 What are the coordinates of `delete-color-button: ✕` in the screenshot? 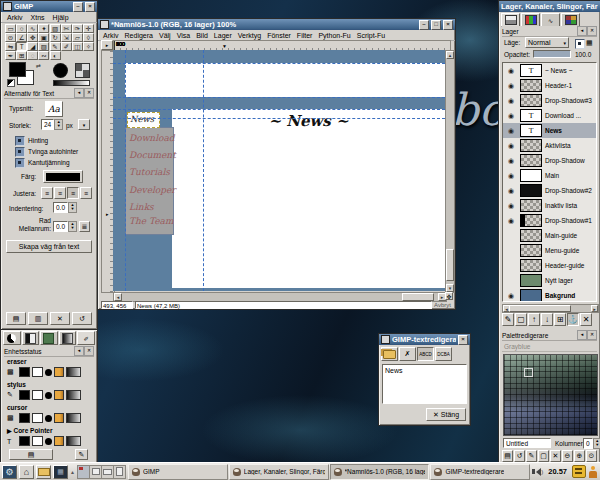 It's located at (556, 456).